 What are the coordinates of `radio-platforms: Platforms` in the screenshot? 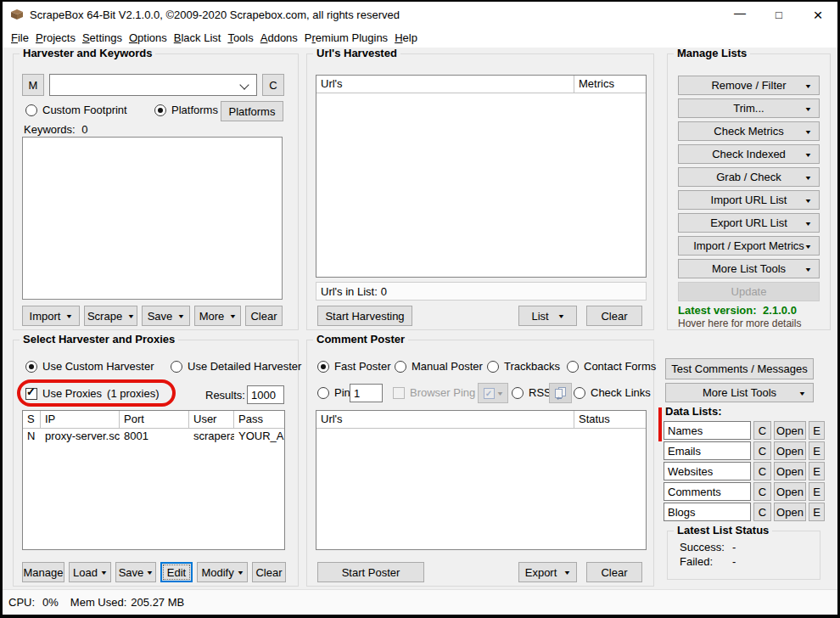 It's located at (187, 110).